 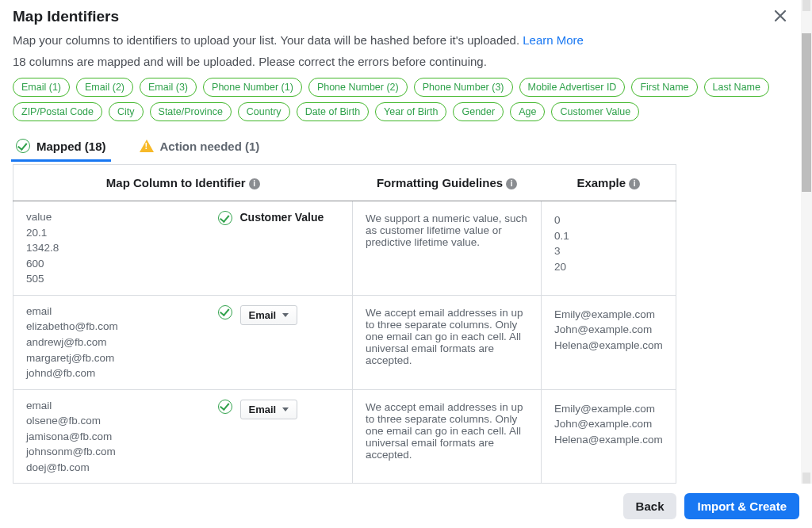 What do you see at coordinates (109, 421) in the screenshot?
I see `sample-value: olsene@fb.com` at bounding box center [109, 421].